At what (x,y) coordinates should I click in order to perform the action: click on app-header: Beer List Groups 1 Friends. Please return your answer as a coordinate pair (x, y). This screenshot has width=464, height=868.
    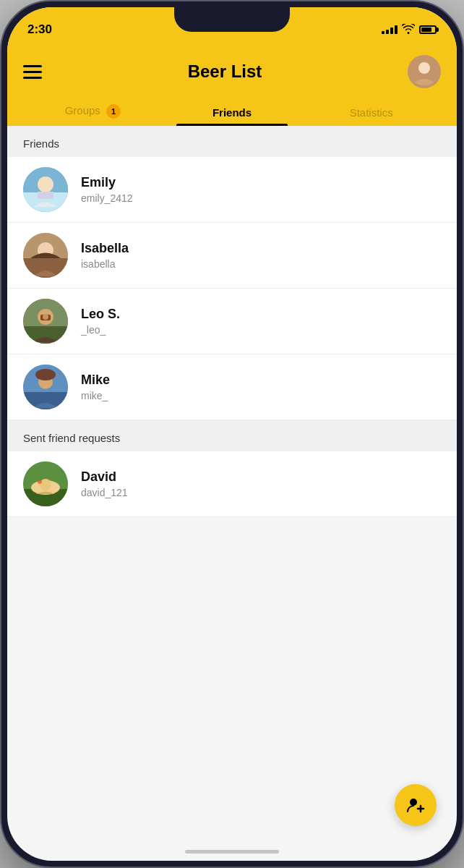
    Looking at the image, I should click on (232, 85).